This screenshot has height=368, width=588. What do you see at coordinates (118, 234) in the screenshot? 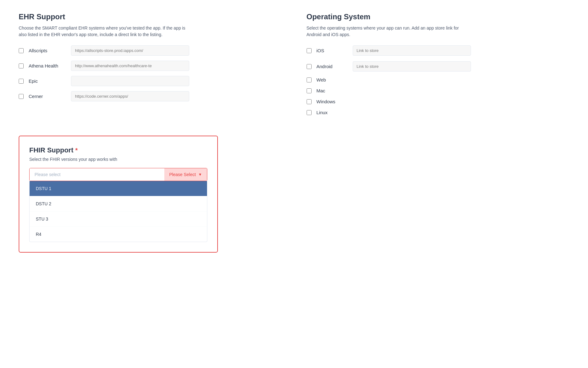
I see `fhir-option-r4: R4` at bounding box center [118, 234].